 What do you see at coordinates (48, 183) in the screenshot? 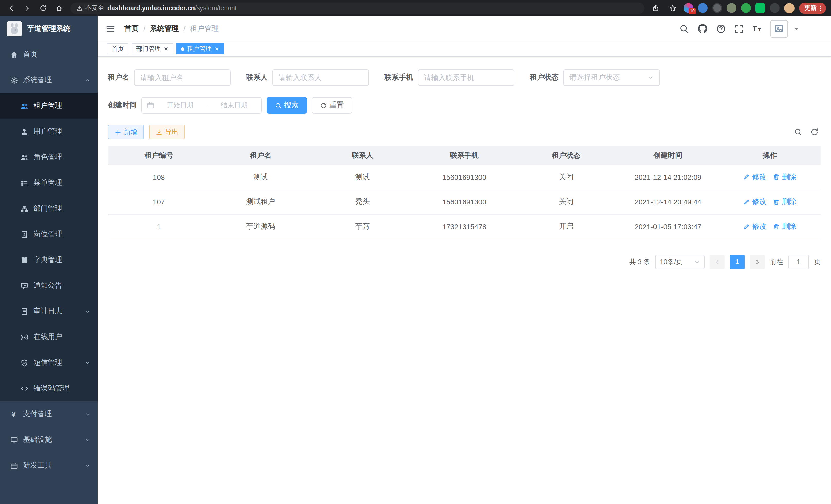
I see `sidebar-item-label: 菜单管理` at bounding box center [48, 183].